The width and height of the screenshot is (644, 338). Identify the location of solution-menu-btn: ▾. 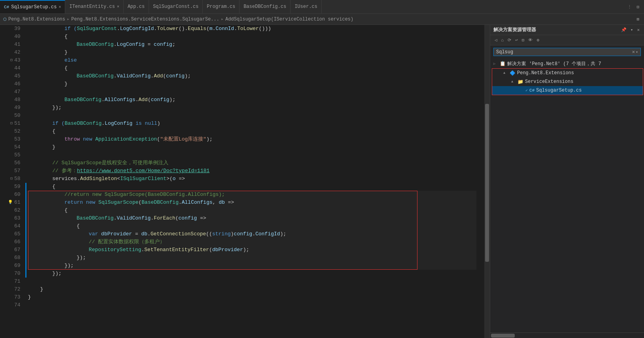
(632, 30).